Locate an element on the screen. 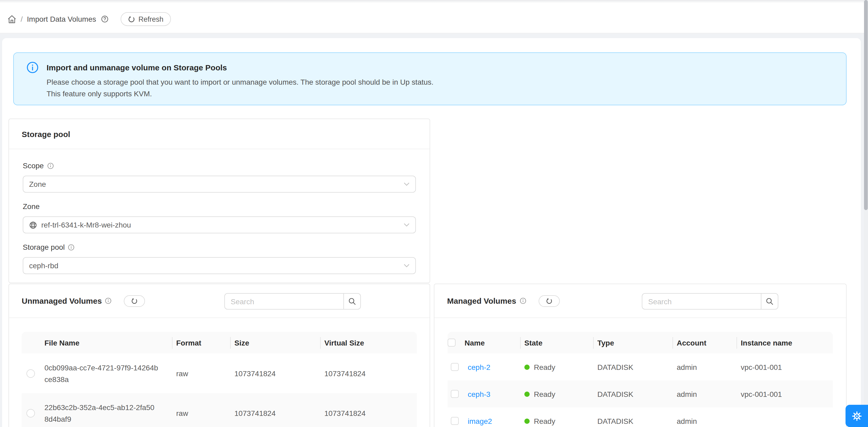  unmanaged-search is located at coordinates (292, 301).